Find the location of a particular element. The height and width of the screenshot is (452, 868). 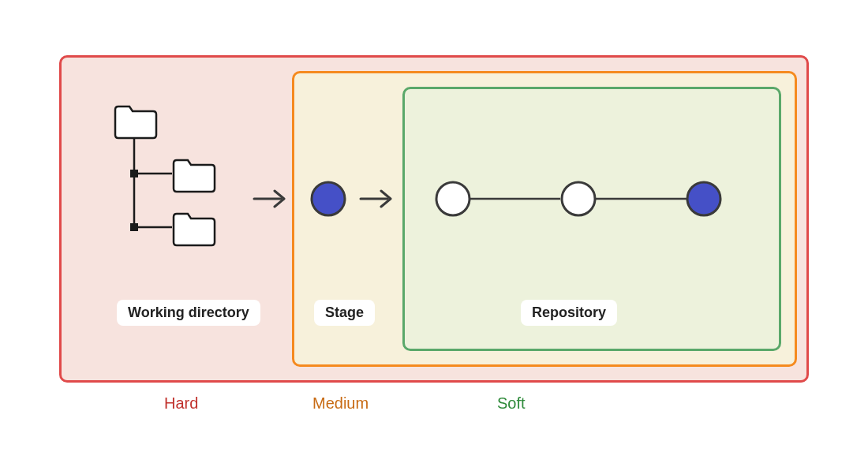

commit-mid is located at coordinates (578, 199).